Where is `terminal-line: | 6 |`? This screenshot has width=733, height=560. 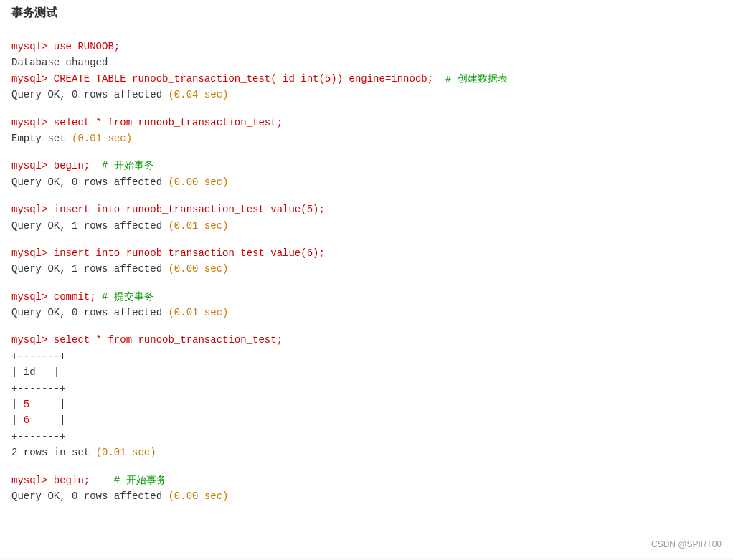 terminal-line: | 6 | is located at coordinates (366, 420).